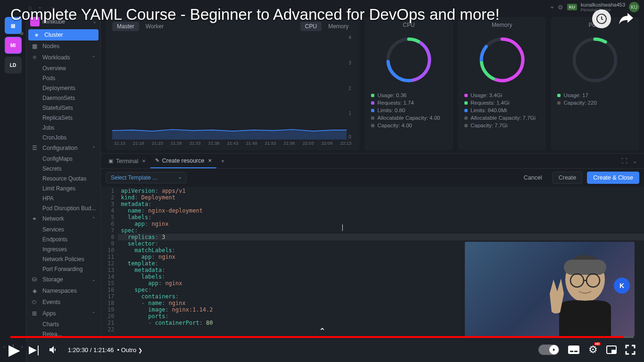 The image size is (644, 362). What do you see at coordinates (63, 148) in the screenshot?
I see `sidebar-section-configuration: ☰Configuration⌃` at bounding box center [63, 148].